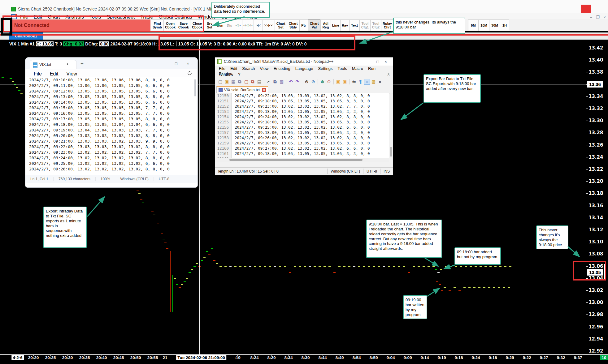  Describe the element at coordinates (195, 88) in the screenshot. I see `notepad-scrollbar` at that location.